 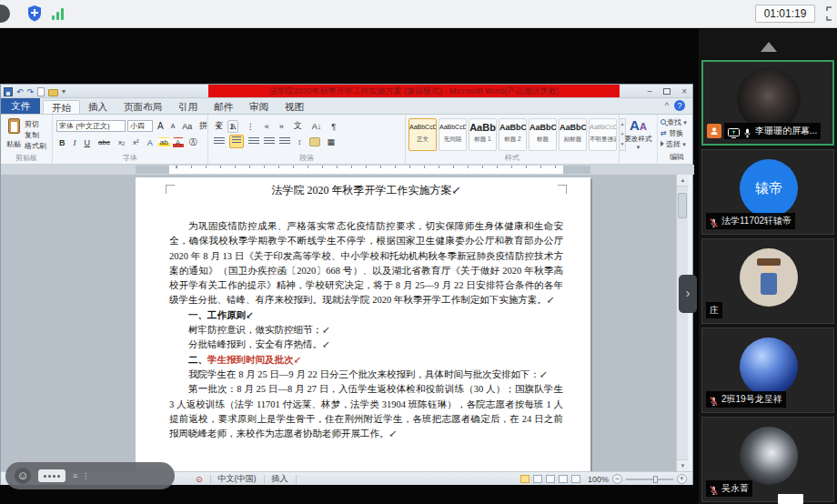 What do you see at coordinates (639, 139) in the screenshot?
I see `change-styles-group: AA 更改样式 ▾` at bounding box center [639, 139].